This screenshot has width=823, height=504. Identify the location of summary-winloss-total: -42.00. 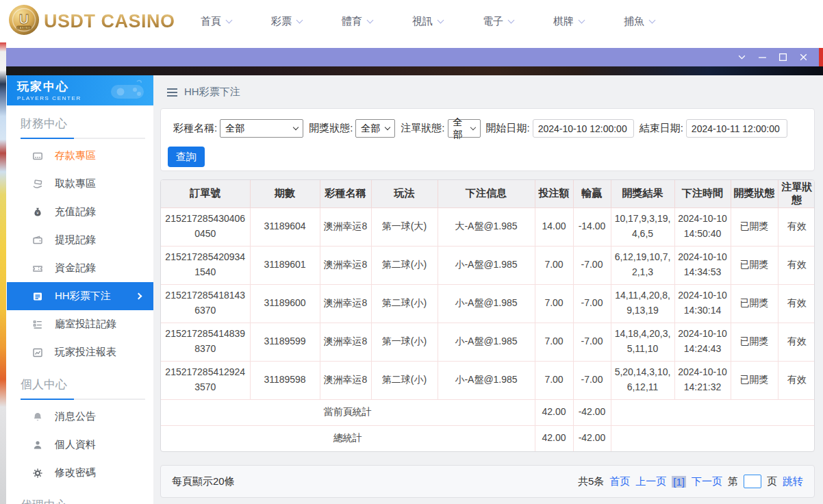
(592, 412).